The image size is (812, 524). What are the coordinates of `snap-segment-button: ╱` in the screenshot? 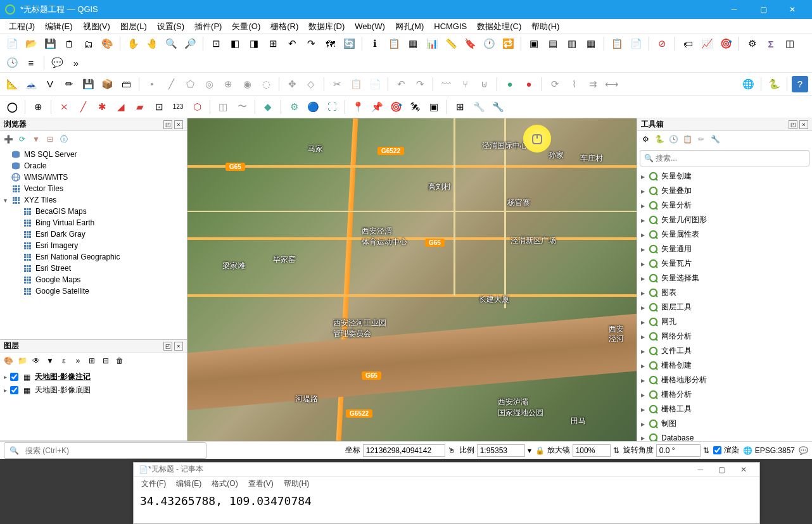 It's located at (83, 107).